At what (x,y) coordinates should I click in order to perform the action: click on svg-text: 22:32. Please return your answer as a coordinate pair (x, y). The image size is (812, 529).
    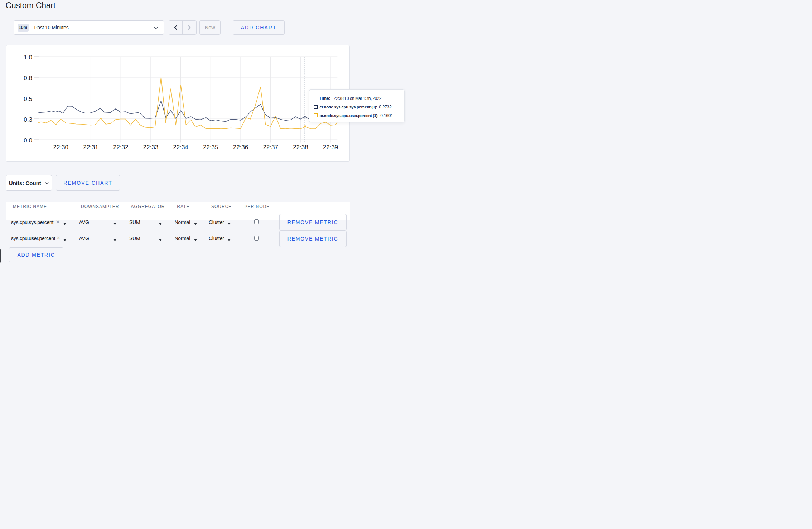
    Looking at the image, I should click on (121, 147).